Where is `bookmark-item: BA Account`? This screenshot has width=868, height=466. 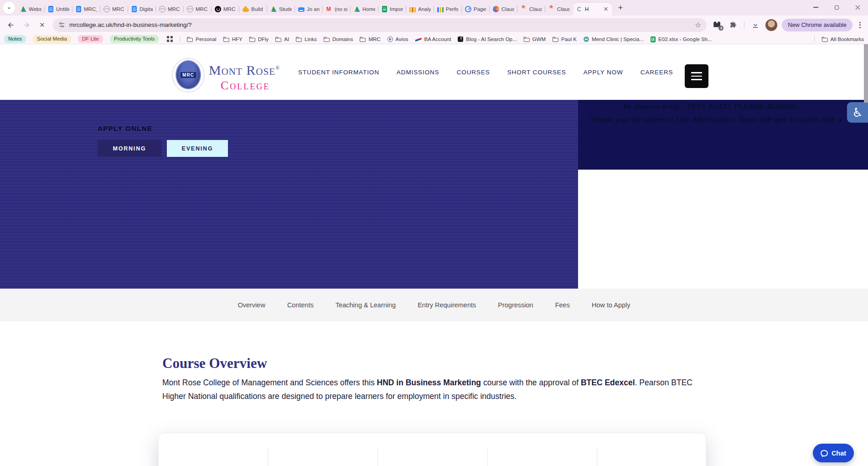
bookmark-item: BA Account is located at coordinates (433, 39).